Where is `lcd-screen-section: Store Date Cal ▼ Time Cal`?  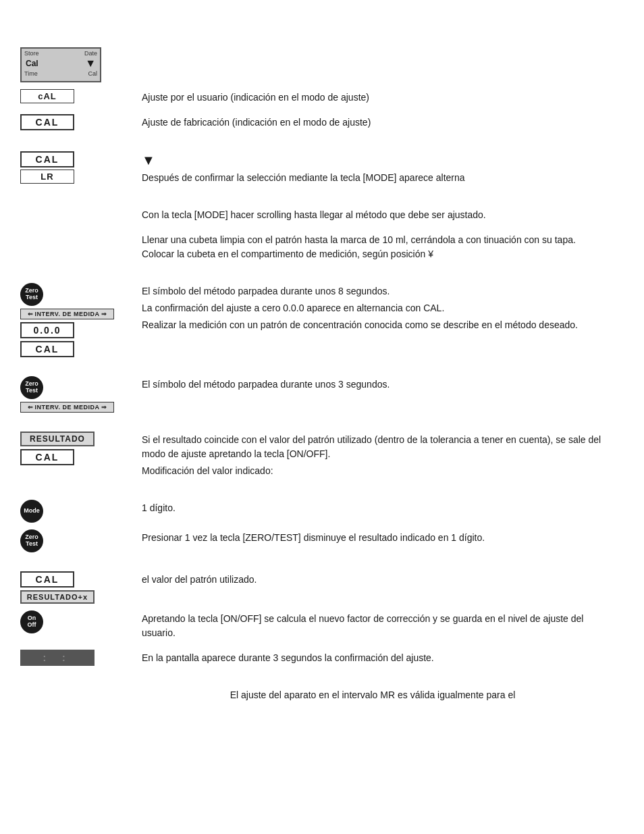
lcd-screen-section: Store Date Cal ▼ Time Cal is located at coordinates (312, 65).